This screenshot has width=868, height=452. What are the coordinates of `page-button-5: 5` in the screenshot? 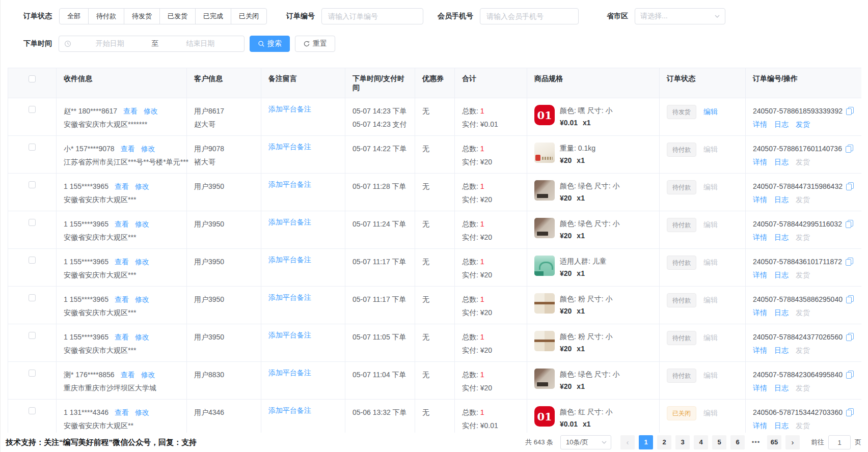 It's located at (719, 442).